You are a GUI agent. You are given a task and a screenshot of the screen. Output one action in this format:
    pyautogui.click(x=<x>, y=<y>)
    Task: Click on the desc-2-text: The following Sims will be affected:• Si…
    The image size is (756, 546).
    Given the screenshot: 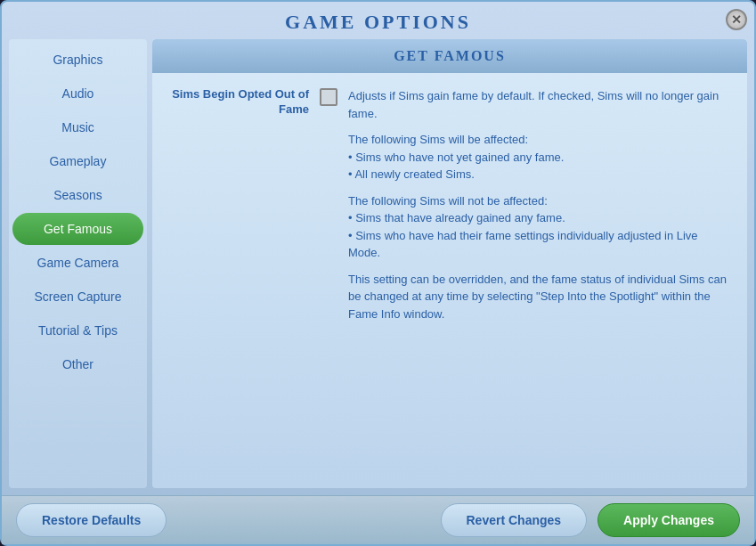 What is the action you would take?
    pyautogui.click(x=456, y=157)
    